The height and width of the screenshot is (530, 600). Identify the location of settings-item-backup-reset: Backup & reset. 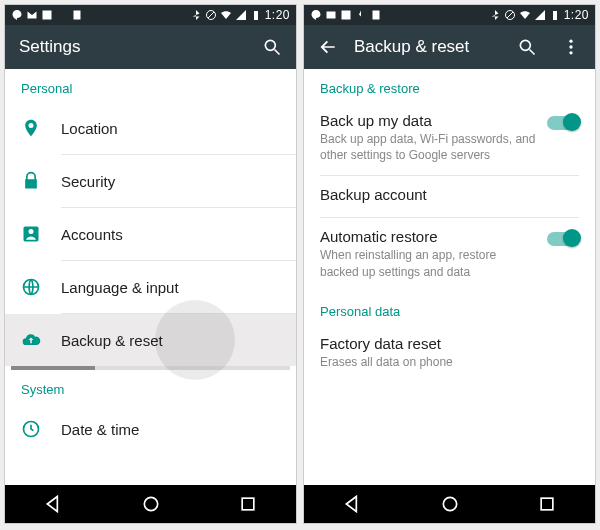
(150, 340).